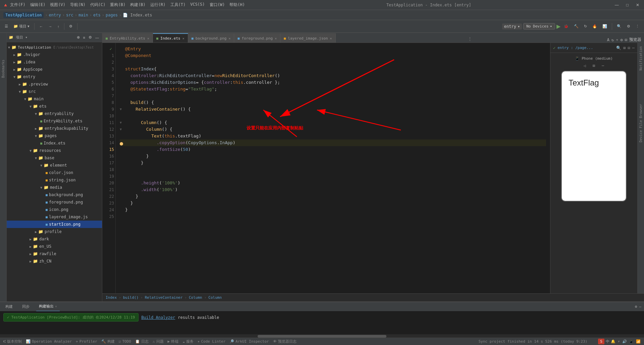 The image size is (644, 345). What do you see at coordinates (111, 298) in the screenshot?
I see `breadcrumb-index: Index` at bounding box center [111, 298].